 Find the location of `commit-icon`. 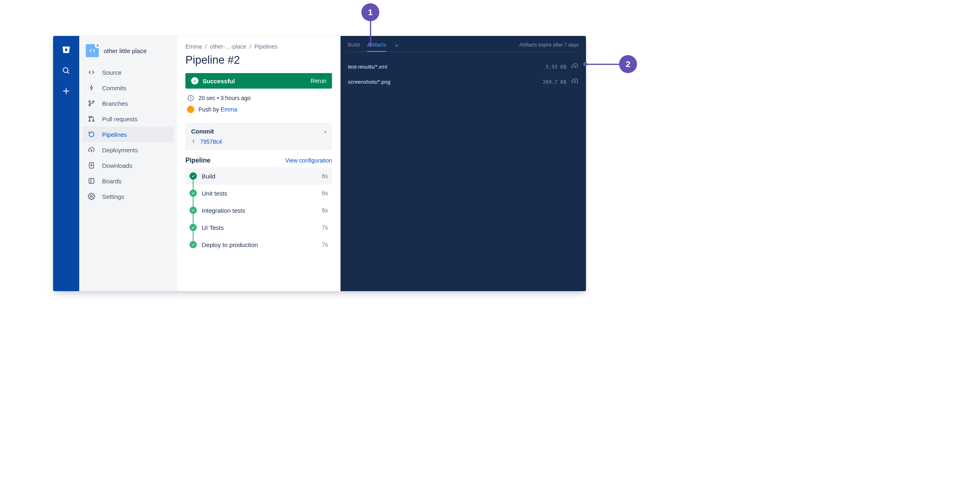

commit-icon is located at coordinates (91, 88).